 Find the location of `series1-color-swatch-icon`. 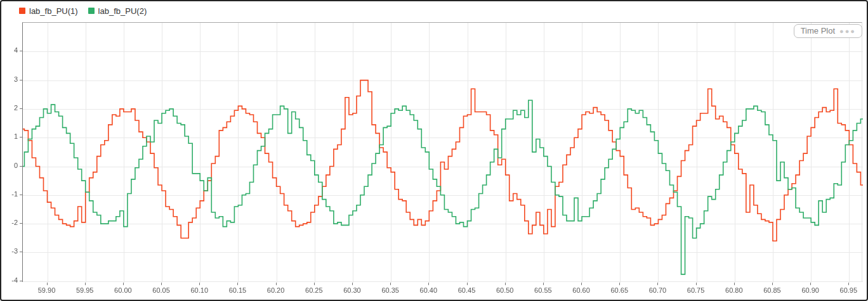

series1-color-swatch-icon is located at coordinates (22, 11).